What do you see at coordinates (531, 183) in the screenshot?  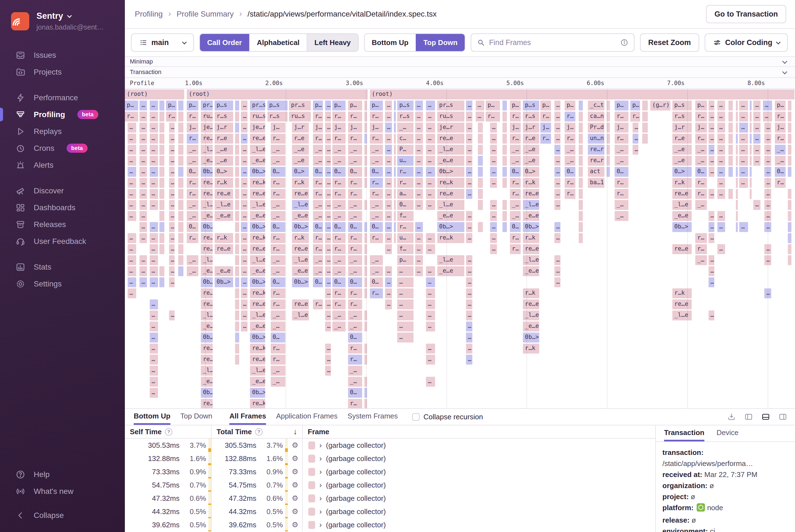 I see `flame-frame: r…k` at bounding box center [531, 183].